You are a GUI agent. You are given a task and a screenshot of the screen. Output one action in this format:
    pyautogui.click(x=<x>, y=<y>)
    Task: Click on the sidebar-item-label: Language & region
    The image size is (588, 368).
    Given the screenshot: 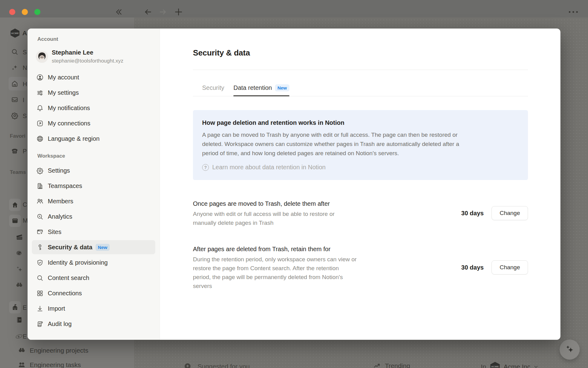 What is the action you would take?
    pyautogui.click(x=74, y=139)
    